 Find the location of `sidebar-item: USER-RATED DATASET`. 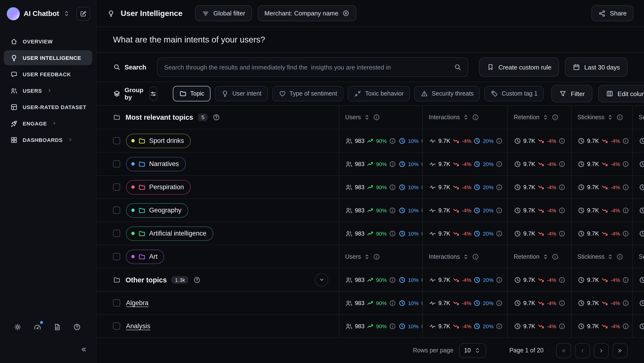

sidebar-item: USER-RATED DATASET is located at coordinates (48, 107).